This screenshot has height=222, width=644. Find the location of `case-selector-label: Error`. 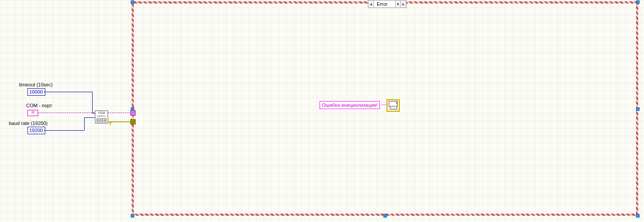

case-selector-label: Error is located at coordinates (385, 4).